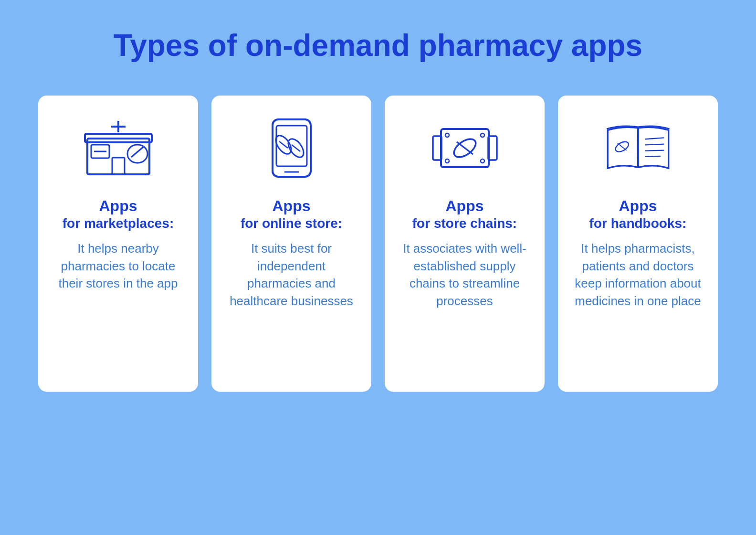 The width and height of the screenshot is (756, 535). What do you see at coordinates (118, 224) in the screenshot?
I see `card-marketplace-subtitle: for marketplaces:` at bounding box center [118, 224].